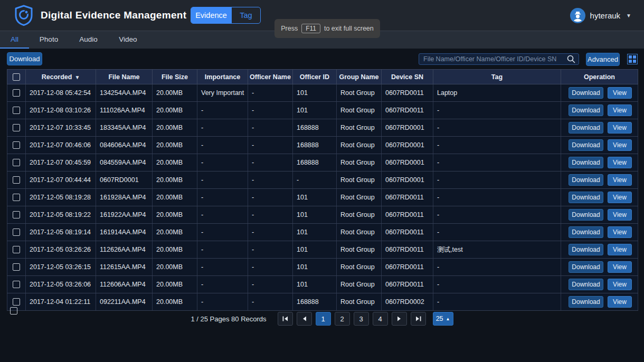 This screenshot has height=362, width=644. What do you see at coordinates (315, 180) in the screenshot?
I see `cell-officer-id: -` at bounding box center [315, 180].